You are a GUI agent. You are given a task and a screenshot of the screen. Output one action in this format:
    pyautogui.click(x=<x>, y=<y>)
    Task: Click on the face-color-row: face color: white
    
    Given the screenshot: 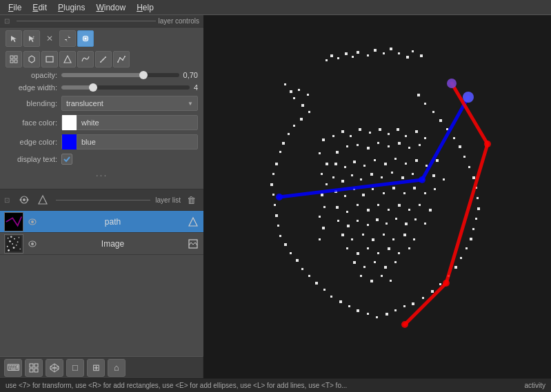 What is the action you would take?
    pyautogui.click(x=102, y=123)
    